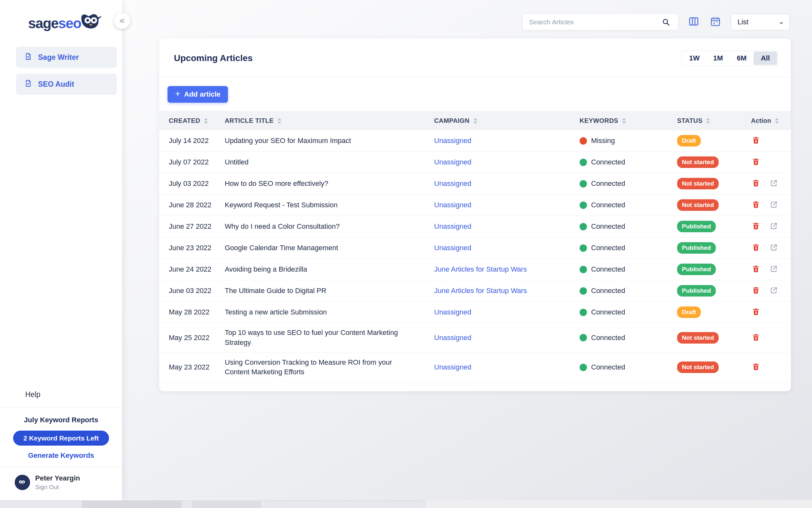 This screenshot has height=508, width=812. What do you see at coordinates (190, 312) in the screenshot?
I see `row-created: May 28 2022` at bounding box center [190, 312].